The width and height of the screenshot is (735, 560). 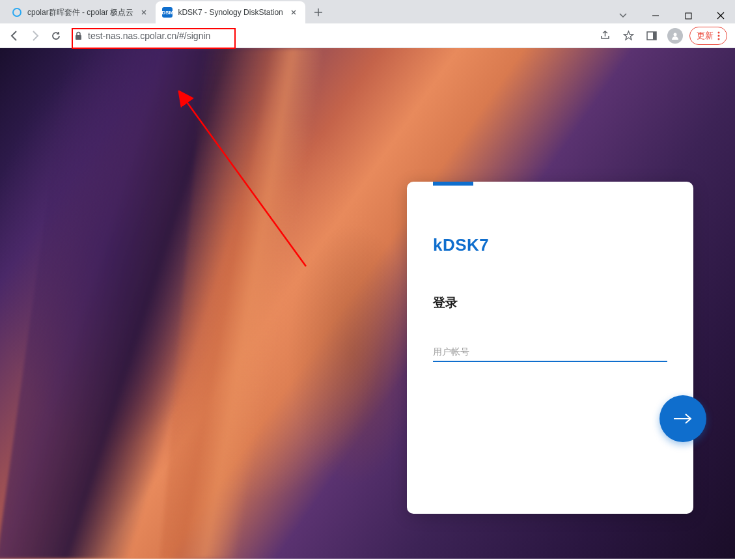 What do you see at coordinates (550, 303) in the screenshot?
I see `login-title: 登录` at bounding box center [550, 303].